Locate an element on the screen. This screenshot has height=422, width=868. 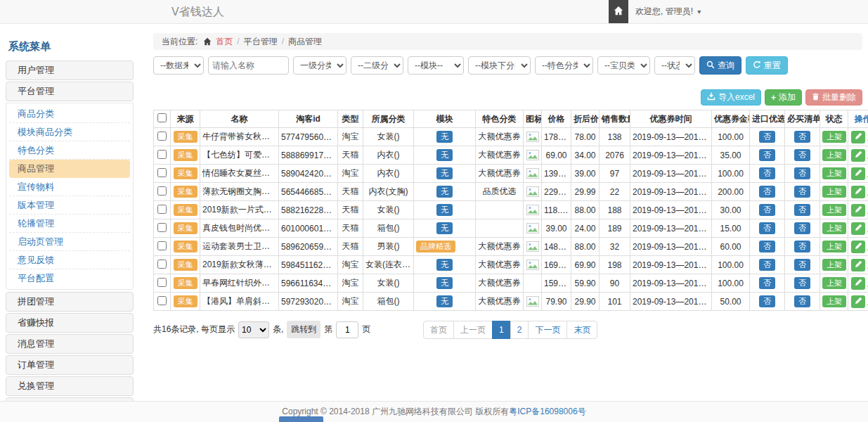
product-image-icon is located at coordinates (533, 173).